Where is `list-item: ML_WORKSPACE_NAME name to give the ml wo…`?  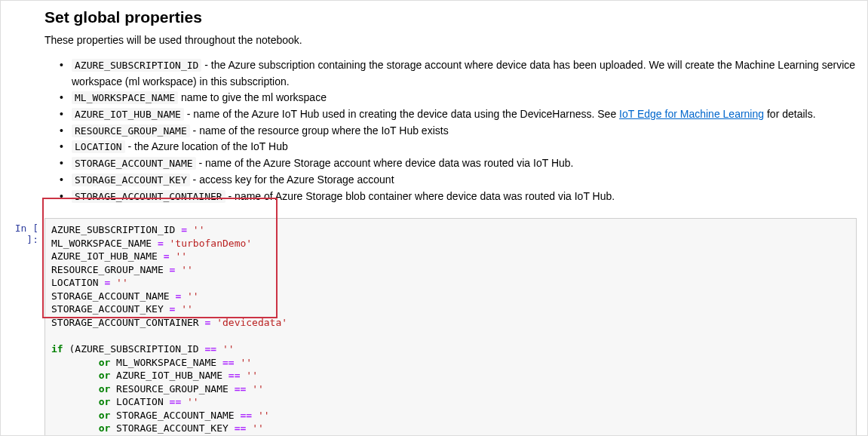
list-item: ML_WORKSPACE_NAME name to give the ml wo… is located at coordinates (459, 98).